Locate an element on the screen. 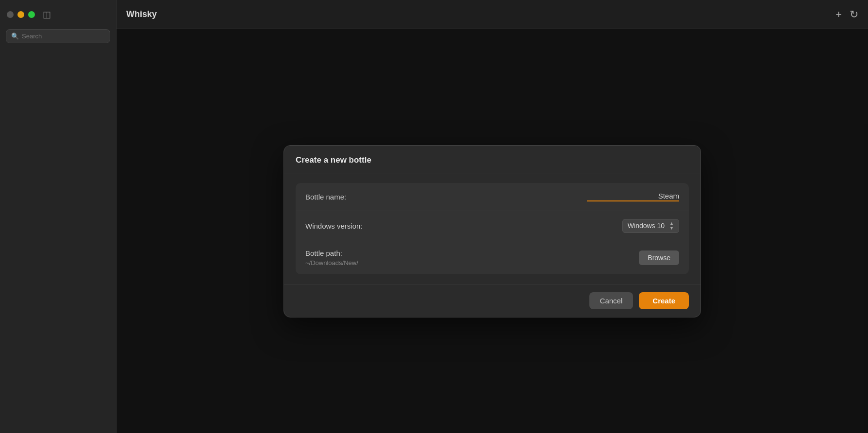 The image size is (868, 433). bottle-name-row: Bottle name: is located at coordinates (492, 197).